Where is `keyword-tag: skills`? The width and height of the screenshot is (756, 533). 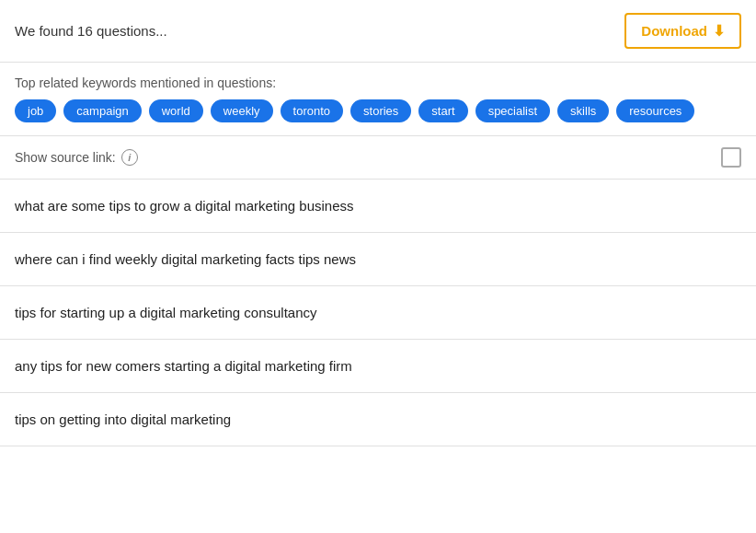
keyword-tag: skills is located at coordinates (583, 110).